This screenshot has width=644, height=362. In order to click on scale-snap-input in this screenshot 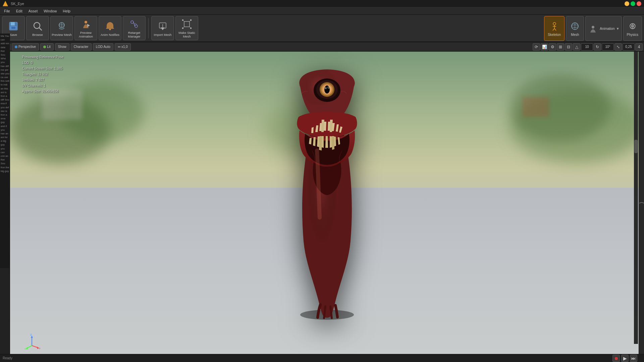, I will do `click(629, 47)`.